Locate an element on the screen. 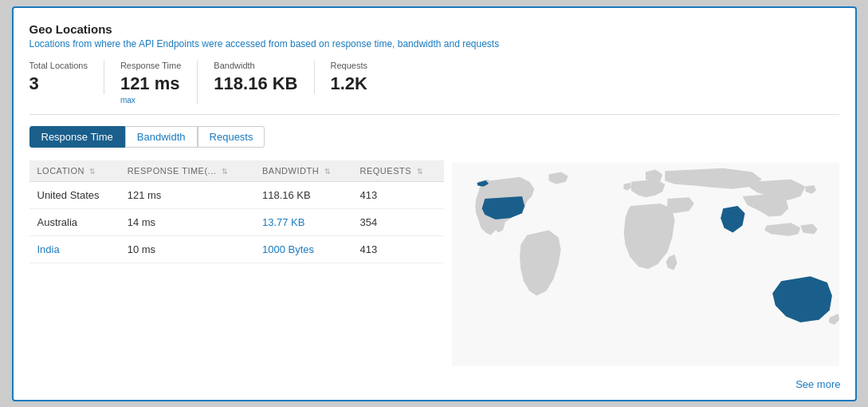 This screenshot has width=868, height=407. card-subtitle: Locations from where the API Endpoints w… is located at coordinates (434, 44).